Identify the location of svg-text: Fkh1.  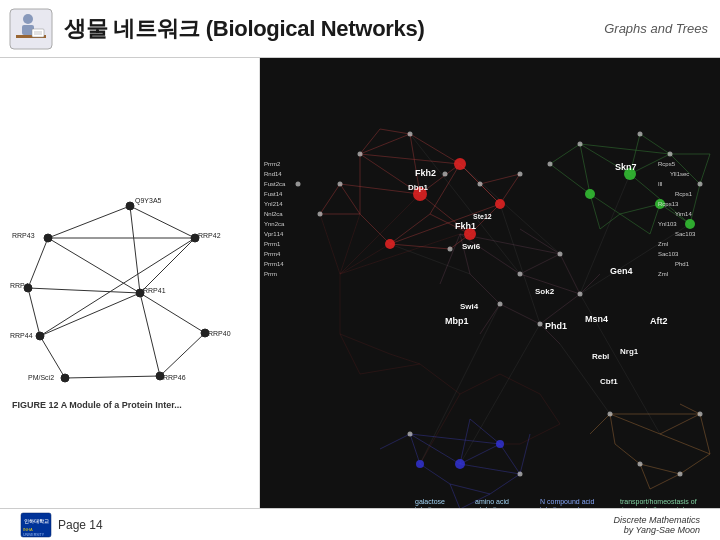
(466, 226).